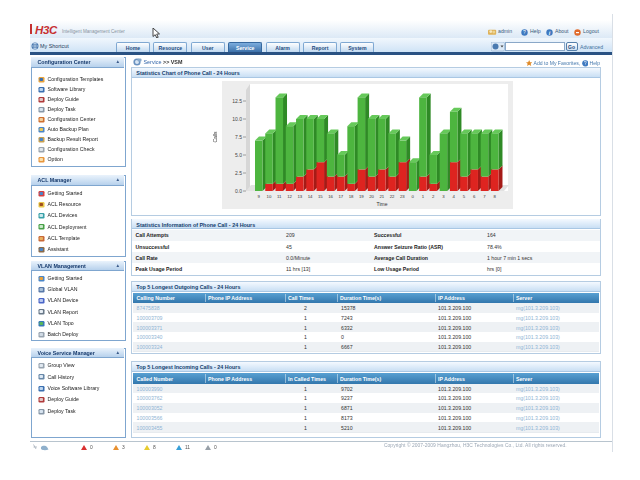  What do you see at coordinates (320, 196) in the screenshot?
I see `svg-text: 15` at bounding box center [320, 196].